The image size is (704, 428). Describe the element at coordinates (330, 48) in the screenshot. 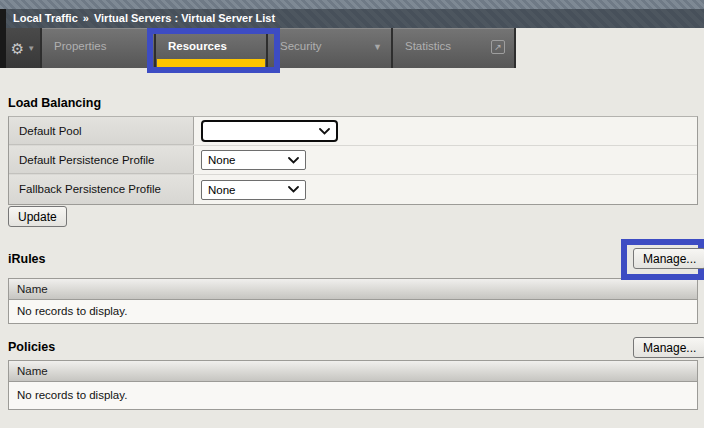

I see `tab-security: Security ▼` at that location.